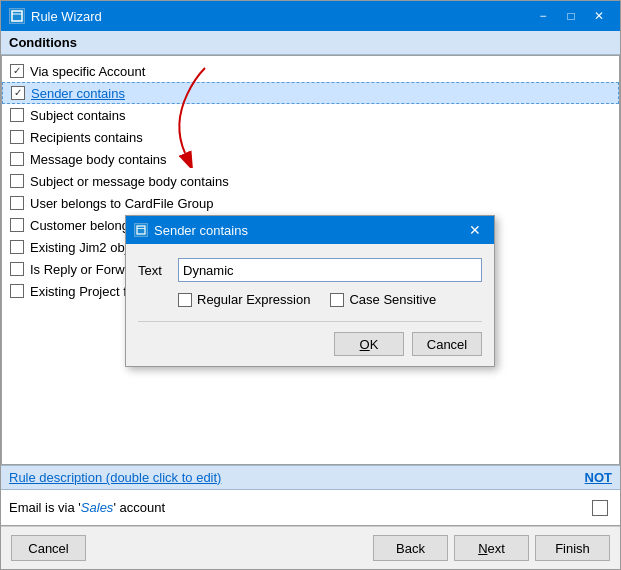  What do you see at coordinates (383, 300) in the screenshot?
I see `case-sensitive-item: Case Sensitive` at bounding box center [383, 300].